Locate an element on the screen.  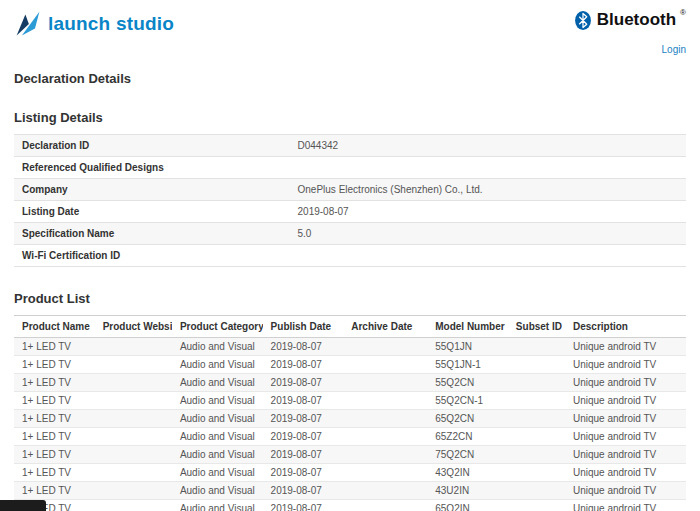
table-cell: 43U2IN is located at coordinates (468, 491).